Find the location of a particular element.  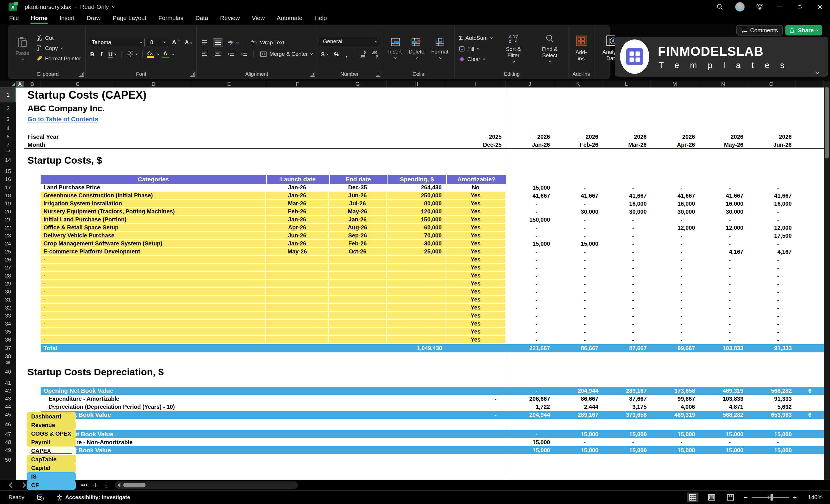

cell-L7: Mar-26 is located at coordinates (627, 145).